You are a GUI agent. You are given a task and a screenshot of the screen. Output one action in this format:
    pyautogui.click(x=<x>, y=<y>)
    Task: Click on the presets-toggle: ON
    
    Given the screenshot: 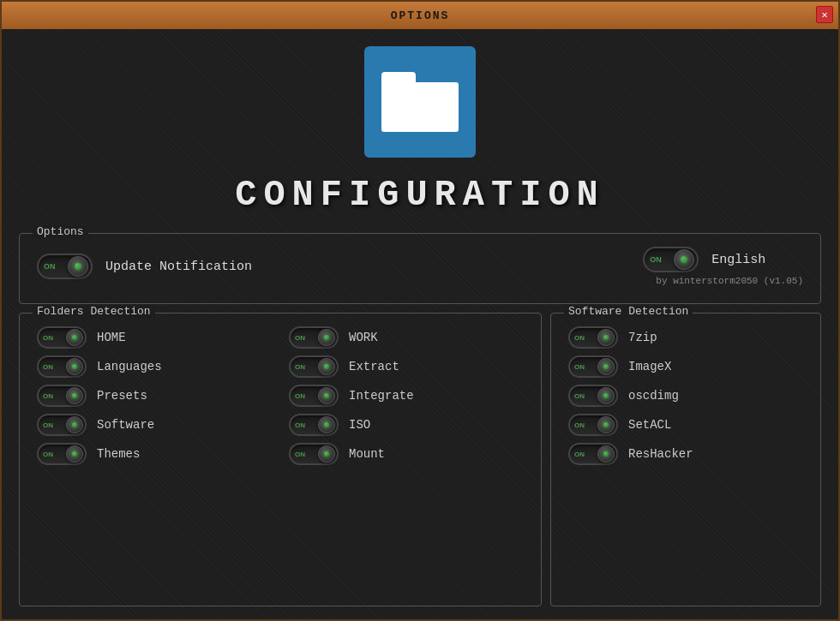 What is the action you would take?
    pyautogui.click(x=62, y=396)
    